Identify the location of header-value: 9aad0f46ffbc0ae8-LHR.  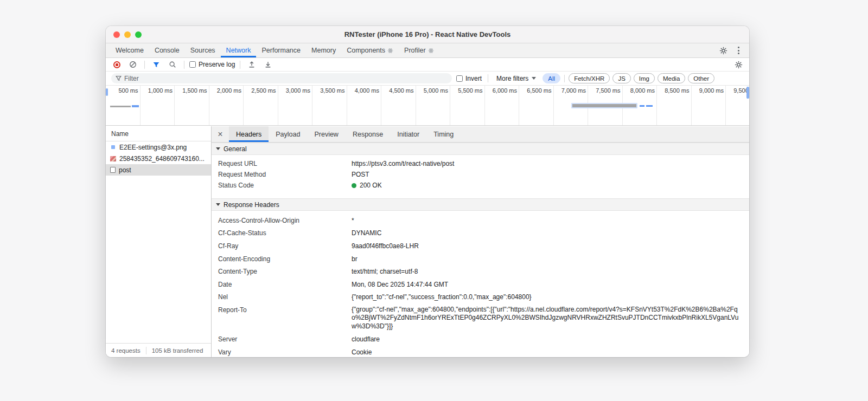
(385, 246).